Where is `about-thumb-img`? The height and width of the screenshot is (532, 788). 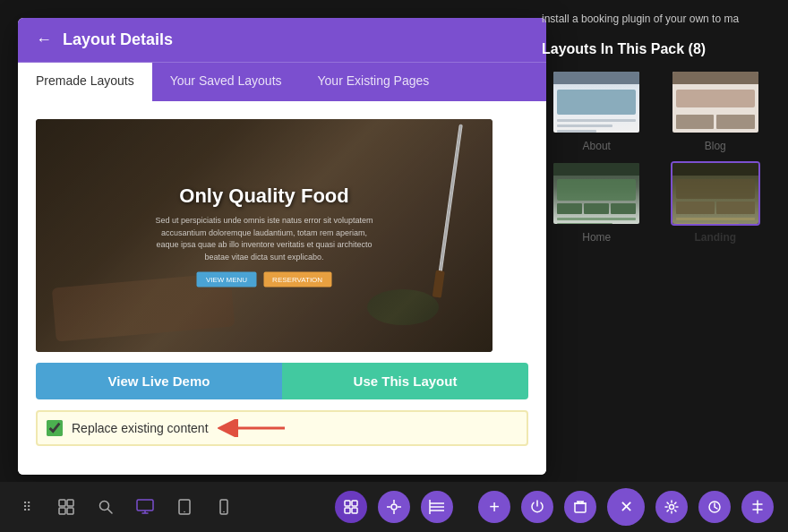 about-thumb-img is located at coordinates (596, 102).